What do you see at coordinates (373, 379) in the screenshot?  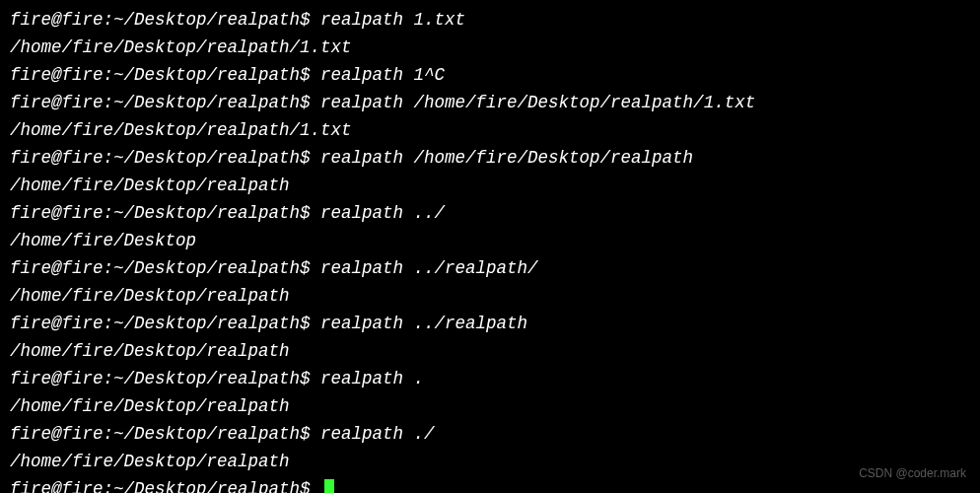 I see `command-text: realpath .` at bounding box center [373, 379].